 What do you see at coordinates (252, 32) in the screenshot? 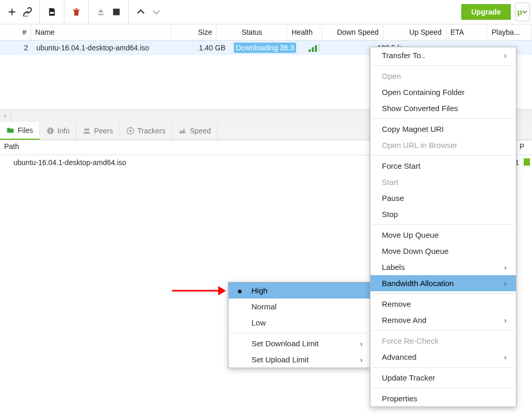
I see `col-status: Status` at bounding box center [252, 32].